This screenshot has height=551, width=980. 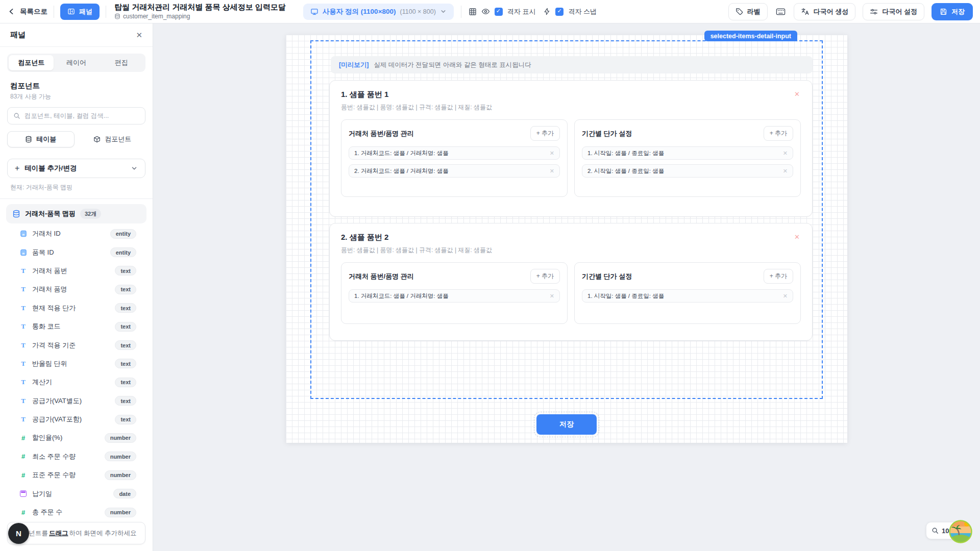 I want to click on canvas-save-button: 저장, so click(x=567, y=424).